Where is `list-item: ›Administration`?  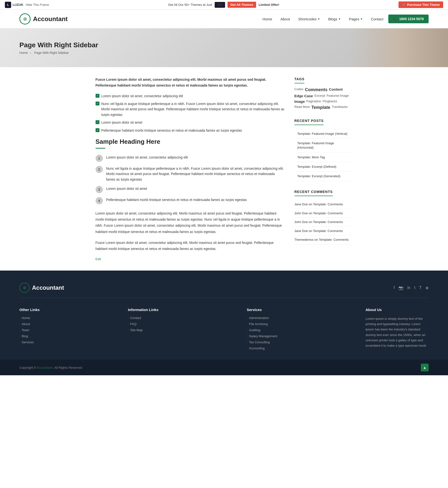
list-item: ›Administration is located at coordinates (262, 318).